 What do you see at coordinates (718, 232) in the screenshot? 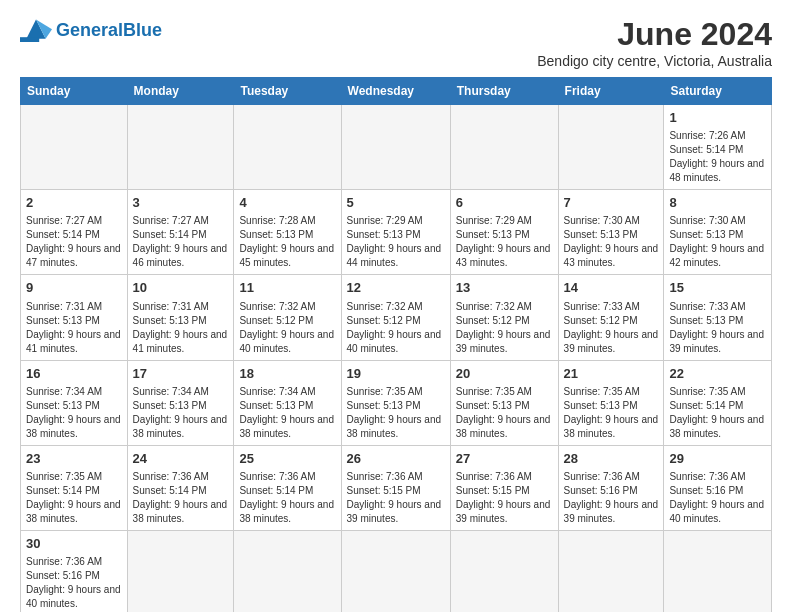
I see `calendar-cell: 8Sunrise: 7:30 AM Sunset: 5:13 PM Daylig…` at bounding box center [718, 232].